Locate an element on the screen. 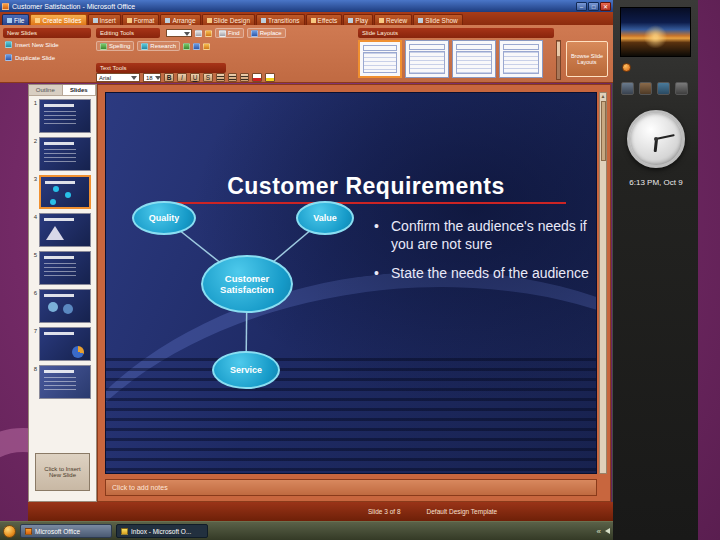 Image resolution: width=720 pixels, height=540 pixels. slide-thumbnail-item: 8 is located at coordinates (62, 382).